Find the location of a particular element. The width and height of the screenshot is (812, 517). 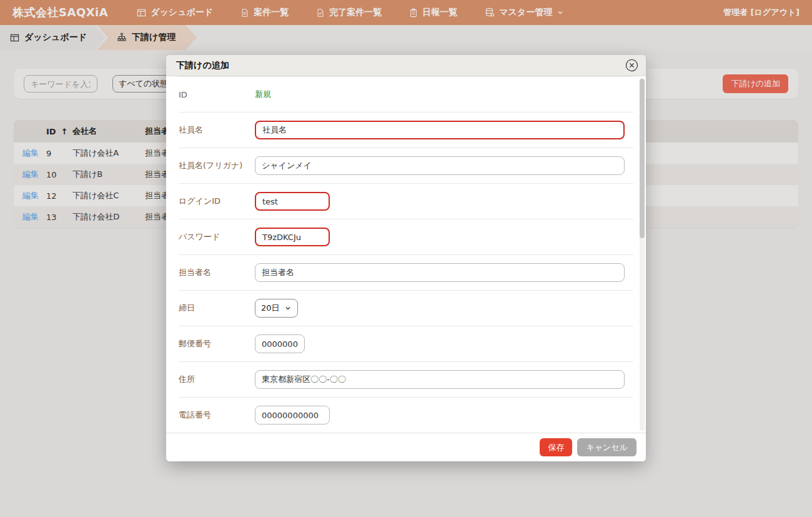

chevron-down-icon is located at coordinates (288, 308).